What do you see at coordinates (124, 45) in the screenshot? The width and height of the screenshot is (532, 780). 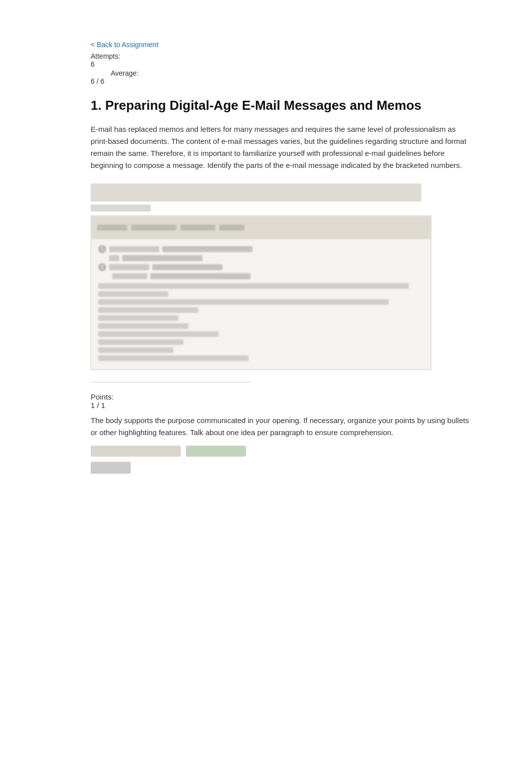 I see `back-to-assignment-link: < Back to Assignment` at bounding box center [124, 45].